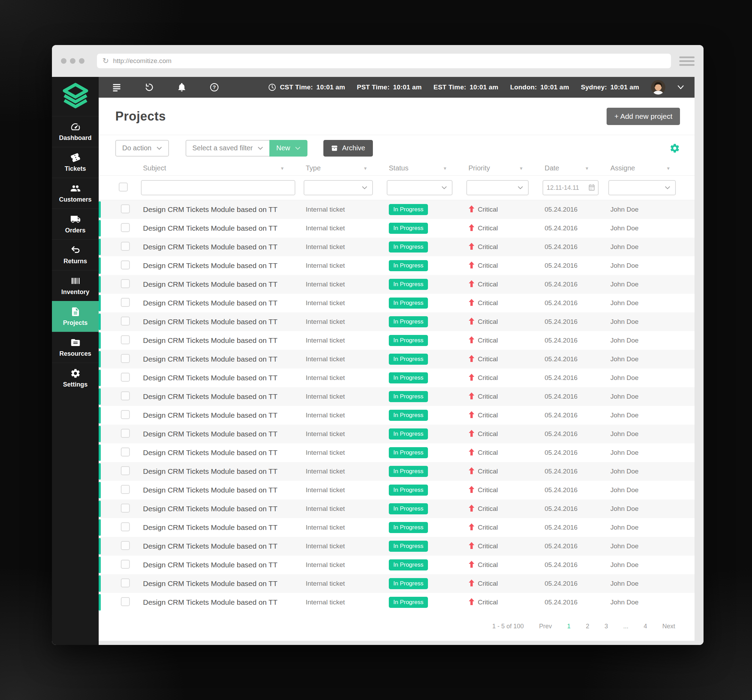 This screenshot has width=752, height=700. What do you see at coordinates (182, 87) in the screenshot?
I see `notifications-icon` at bounding box center [182, 87].